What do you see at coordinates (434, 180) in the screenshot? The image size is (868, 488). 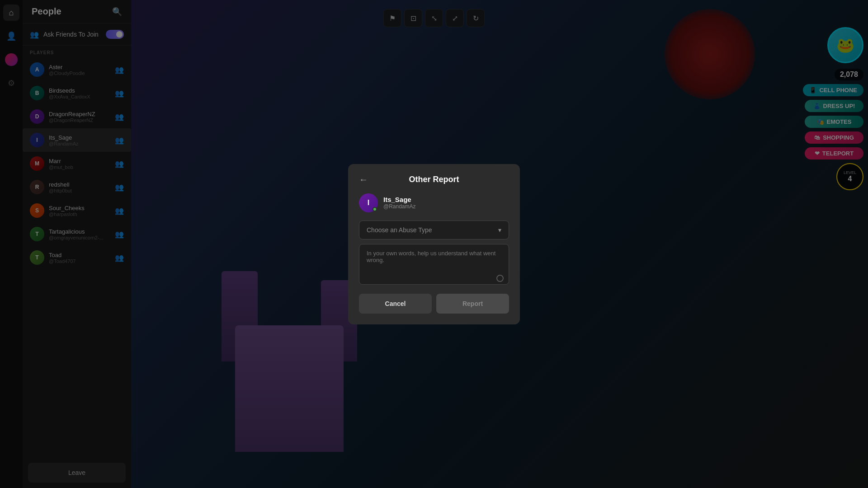 I see `modal-title: Other Report` at bounding box center [434, 180].